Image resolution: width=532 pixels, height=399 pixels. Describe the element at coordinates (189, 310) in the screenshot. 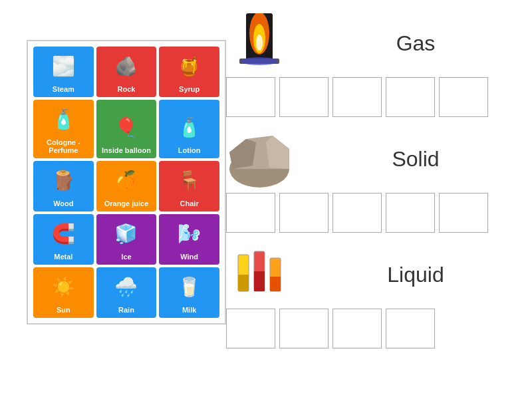

I see `card-label-milk: Milk` at that location.